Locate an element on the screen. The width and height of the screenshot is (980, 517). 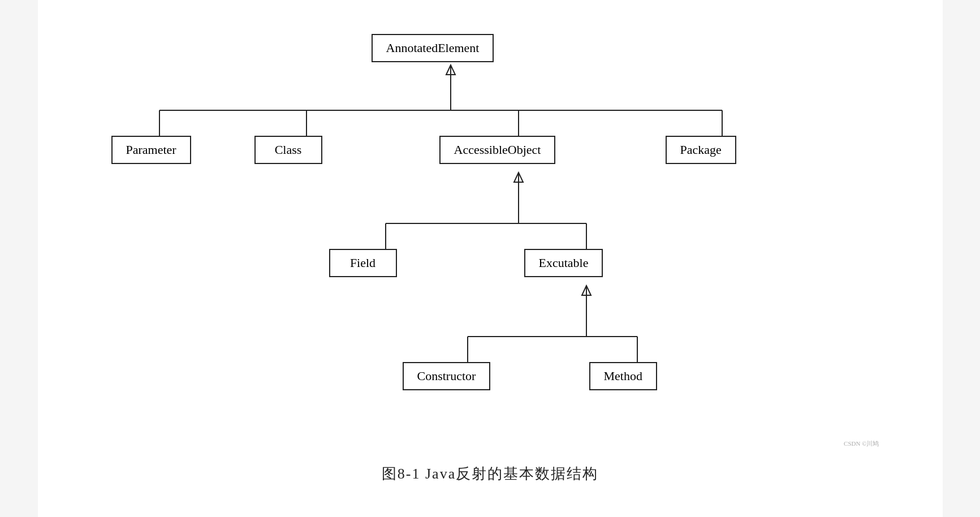
node-field: Field is located at coordinates (363, 263).